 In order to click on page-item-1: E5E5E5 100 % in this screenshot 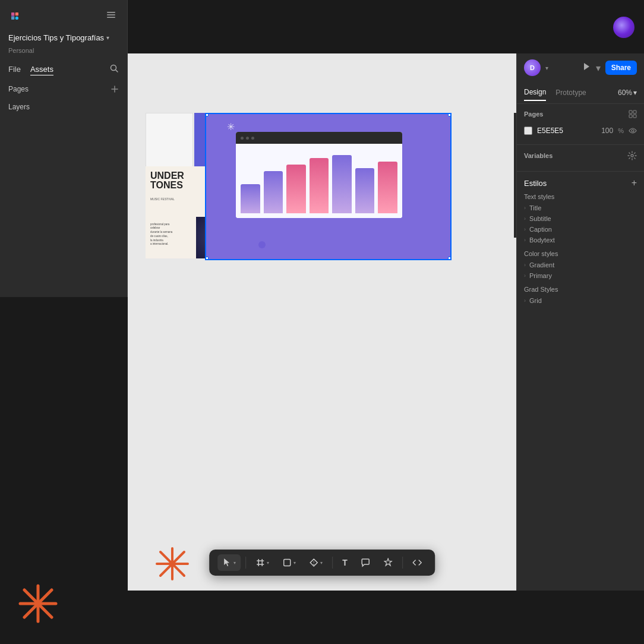, I will do `click(580, 131)`.